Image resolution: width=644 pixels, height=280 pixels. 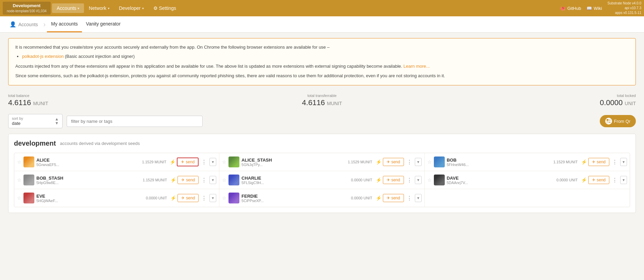 What do you see at coordinates (418, 180) in the screenshot?
I see `dropdown-charlie: ▾` at bounding box center [418, 180].